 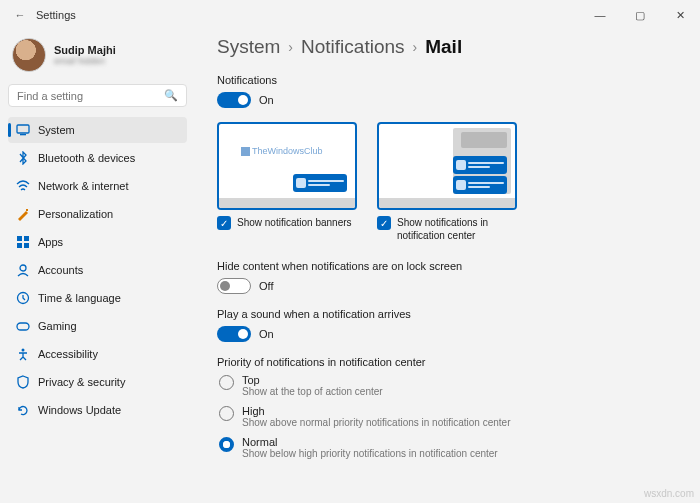 I want to click on notifications-toggle, so click(x=234, y=100).